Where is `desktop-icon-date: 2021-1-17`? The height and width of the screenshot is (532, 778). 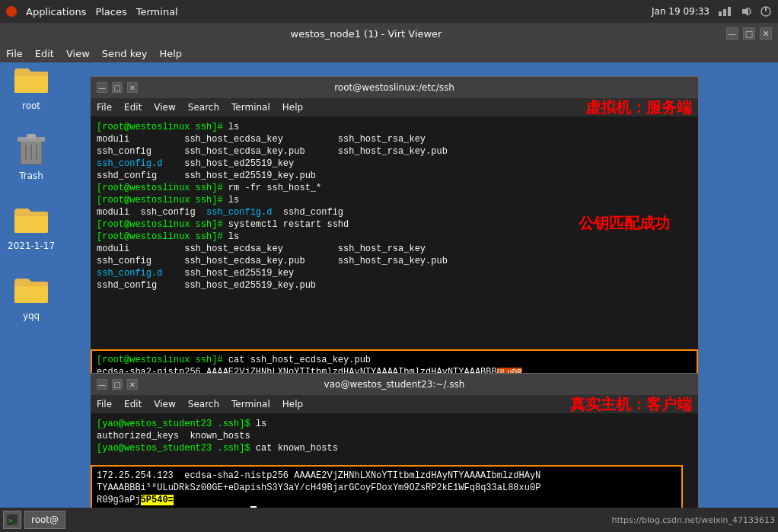 desktop-icon-date: 2021-1-17 is located at coordinates (31, 226).